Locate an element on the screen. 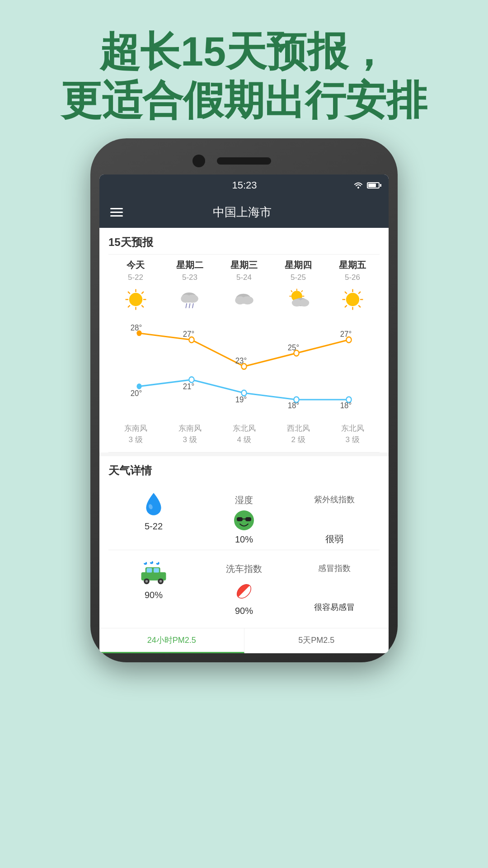 Image resolution: width=488 pixels, height=868 pixels. forecast-day-5: 星期五 5-26 is located at coordinates (352, 287).